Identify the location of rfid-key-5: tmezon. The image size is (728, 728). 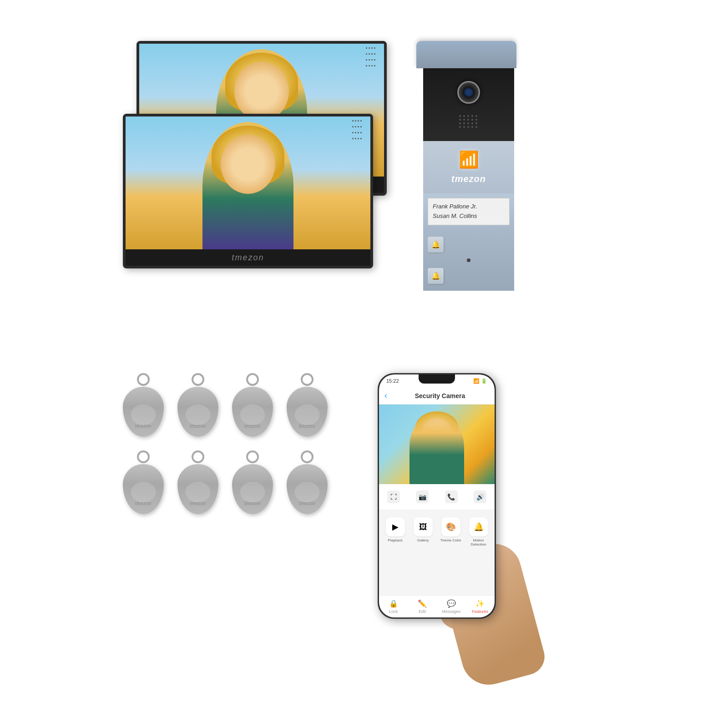
(143, 482).